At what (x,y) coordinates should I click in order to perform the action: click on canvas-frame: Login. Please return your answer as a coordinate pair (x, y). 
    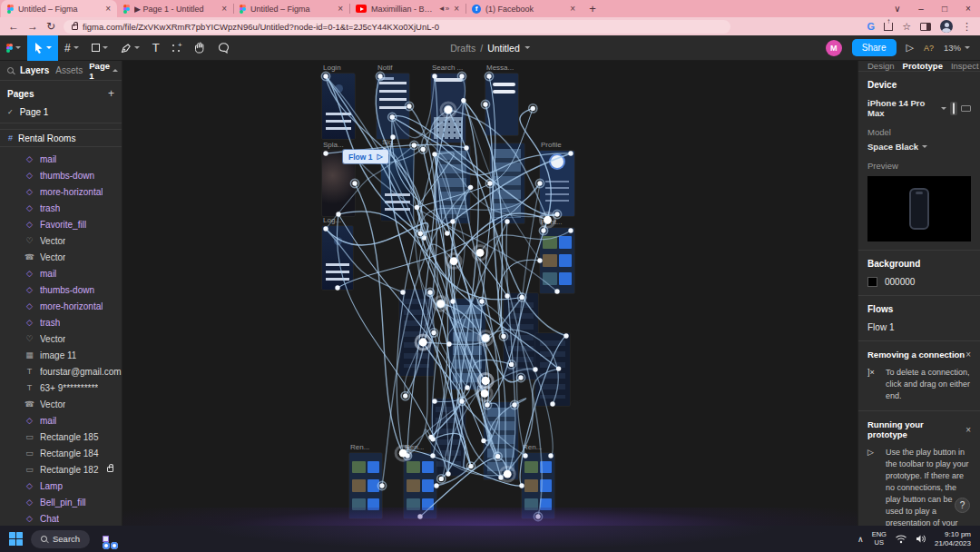
    Looking at the image, I should click on (338, 106).